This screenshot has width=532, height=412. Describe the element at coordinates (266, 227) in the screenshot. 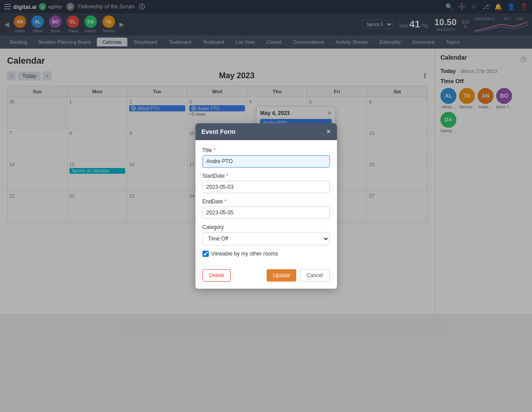

I see `category-label: Category` at that location.